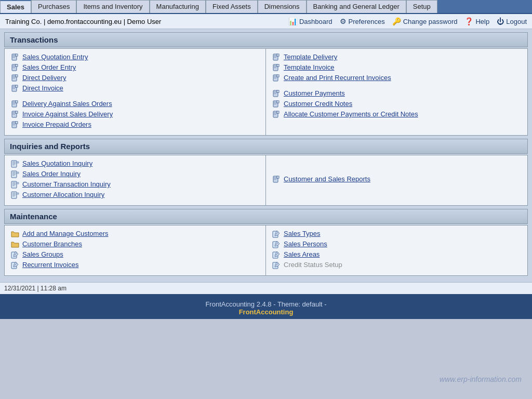 The image size is (532, 399). Describe the element at coordinates (65, 234) in the screenshot. I see `menu-link: Add and Manage Customers` at that location.